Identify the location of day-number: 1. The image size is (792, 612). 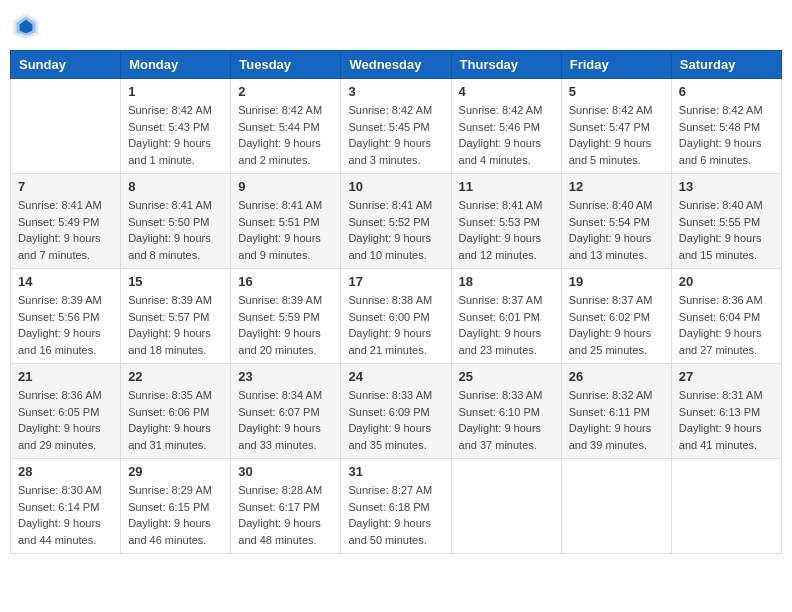
(176, 92).